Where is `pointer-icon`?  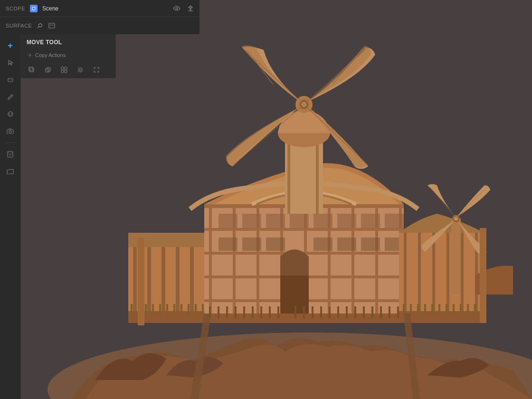 pointer-icon is located at coordinates (10, 63).